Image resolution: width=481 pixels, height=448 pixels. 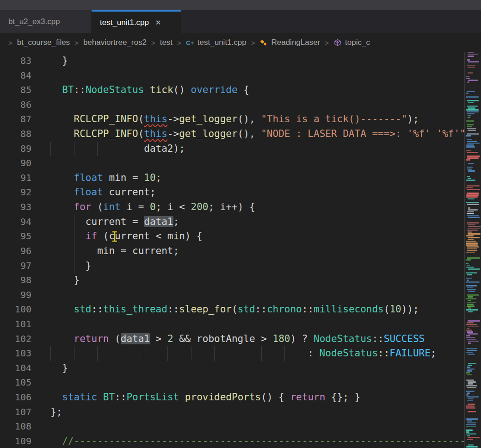 I want to click on code-line: 88 RCLCPP_INFO(this->get_logger(), "NODE…, so click(x=232, y=134).